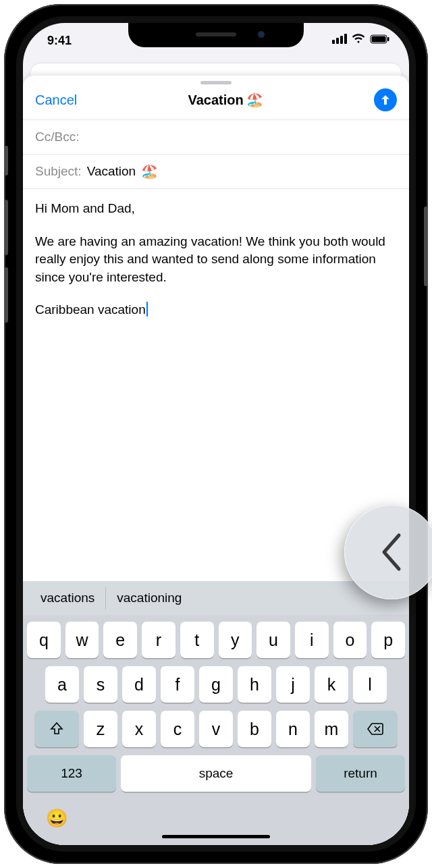 This screenshot has width=432, height=868. Describe the element at coordinates (375, 729) in the screenshot. I see `backspace-icon` at that location.